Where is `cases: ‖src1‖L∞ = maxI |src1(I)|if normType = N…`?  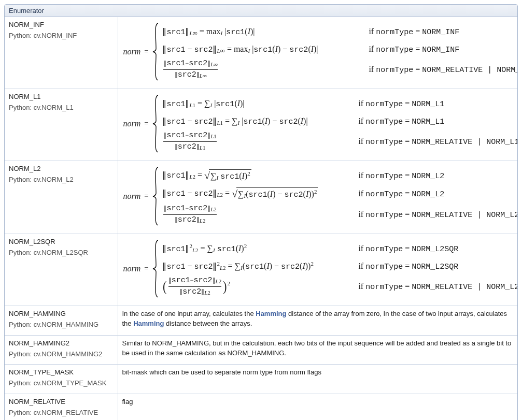
cases: ‖src1‖L∞ = maxI |src1(I)|if normType = N… is located at coordinates (340, 52).